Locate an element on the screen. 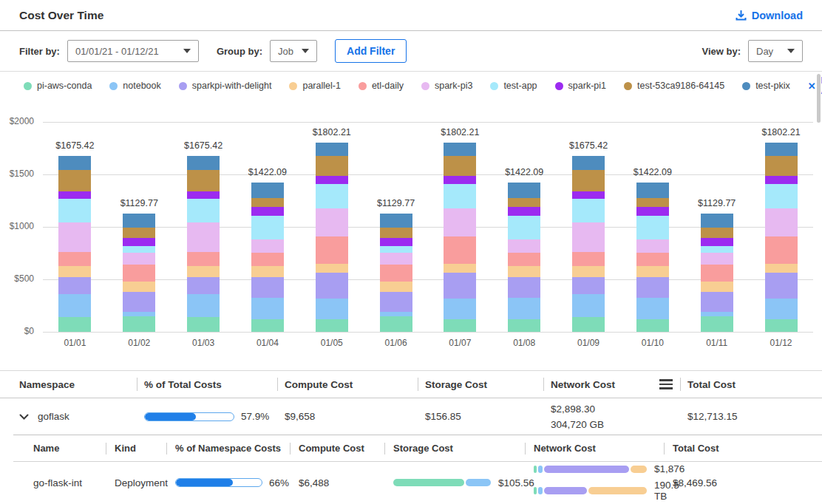 The height and width of the screenshot is (504, 822). stacked-bar-01/10 is located at coordinates (653, 257).